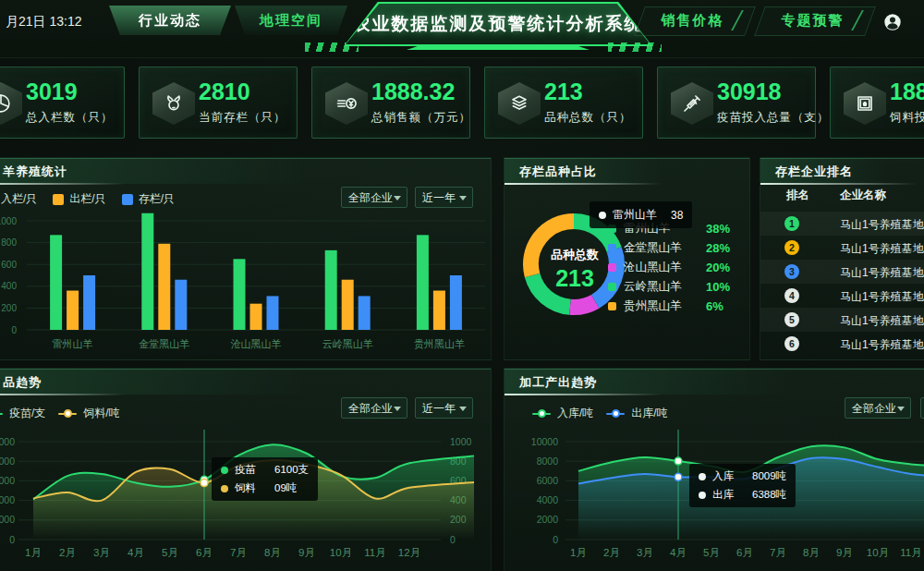 This screenshot has width=924, height=571. What do you see at coordinates (911, 553) in the screenshot?
I see `svg-text: 11月` at bounding box center [911, 553].